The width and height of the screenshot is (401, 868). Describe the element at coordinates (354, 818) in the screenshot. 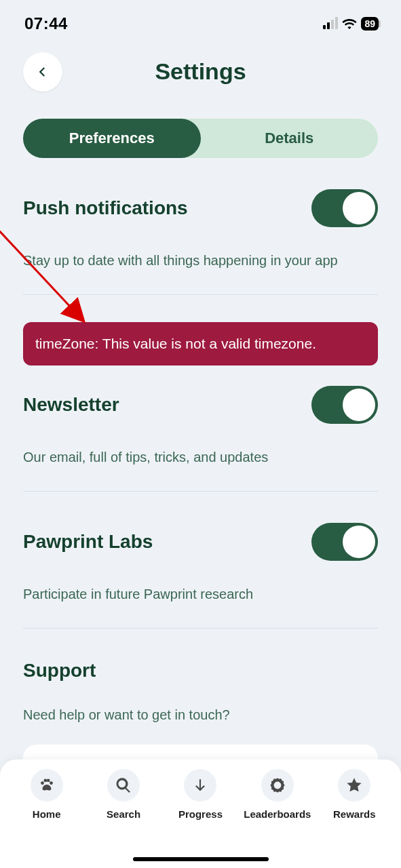

I see `nav-rewards: Rewards` at that location.